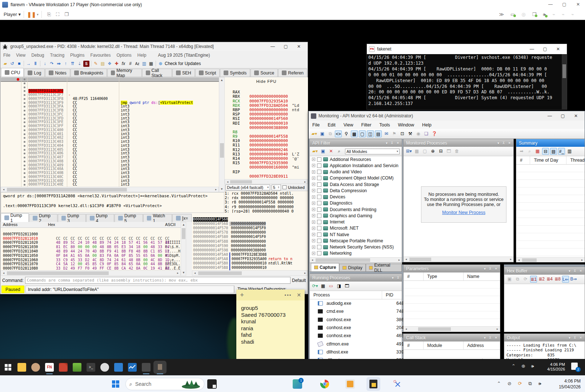 Image resolution: width=585 pixels, height=392 pixels. Describe the element at coordinates (36, 64) in the screenshot. I see `pause-icon: ‖` at that location.